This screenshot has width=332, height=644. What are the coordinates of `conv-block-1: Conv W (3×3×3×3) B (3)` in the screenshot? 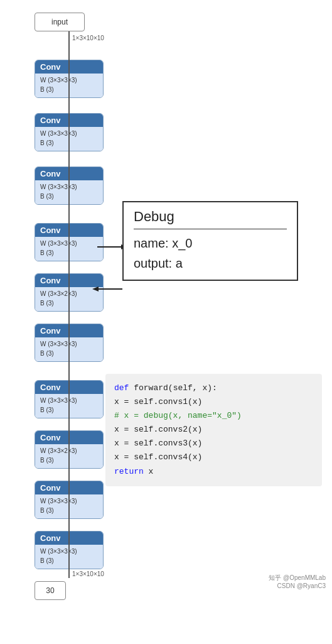 It's located at (69, 79).